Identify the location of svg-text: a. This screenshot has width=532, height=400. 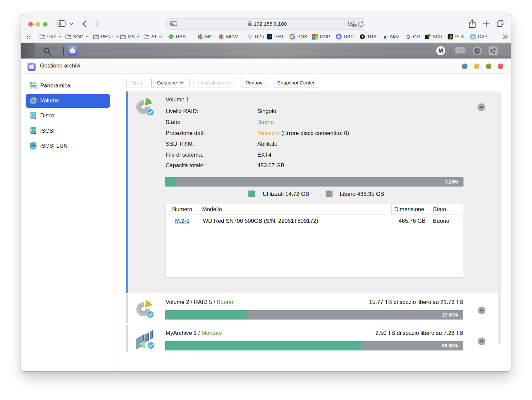
(385, 36).